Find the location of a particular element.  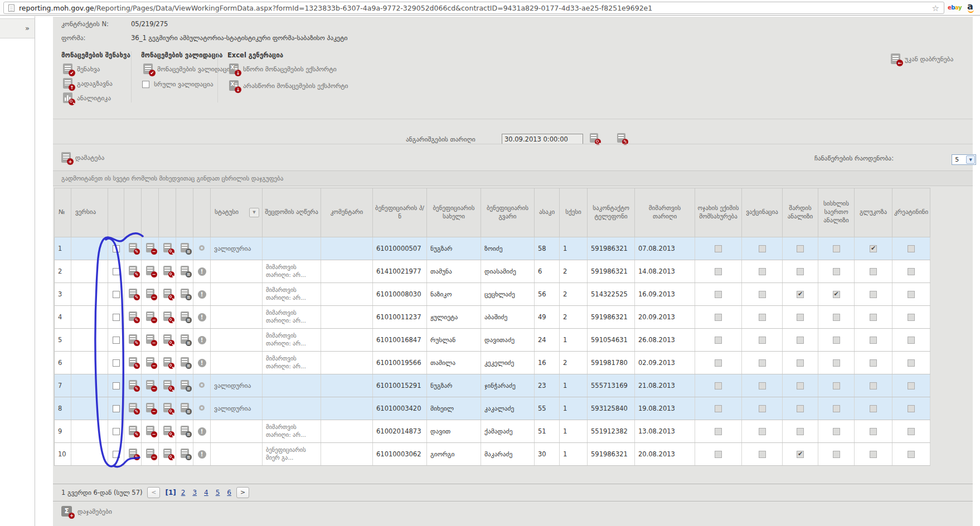

export-valid-button: ↓ სწორი მონაცემების ექსპორტი is located at coordinates (283, 69).